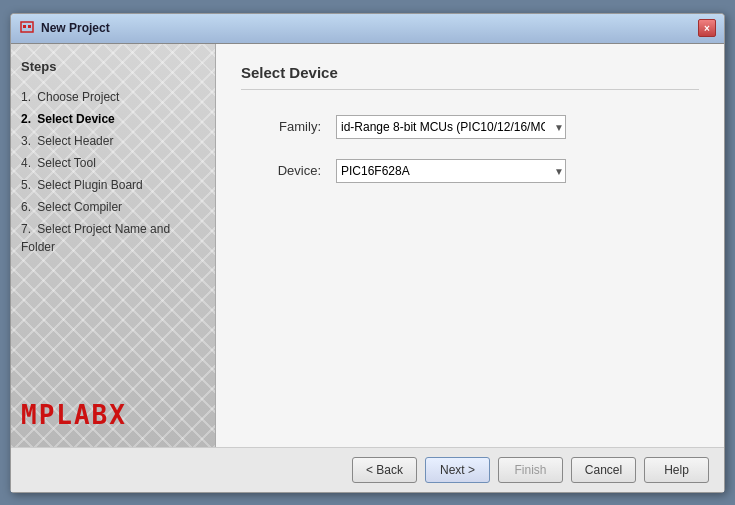 The image size is (735, 505). I want to click on footer: < Back Next > Finish Cancel Help, so click(368, 470).